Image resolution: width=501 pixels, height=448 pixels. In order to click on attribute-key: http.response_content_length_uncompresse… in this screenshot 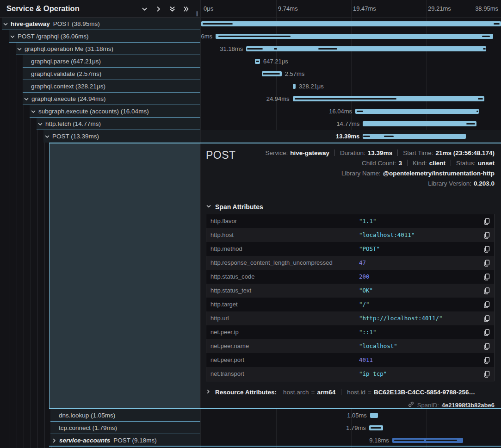, I will do `click(272, 263)`.